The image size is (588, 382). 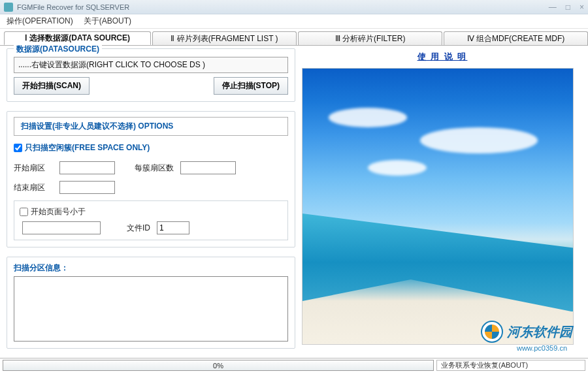 What do you see at coordinates (151, 309) in the screenshot?
I see `partition-info-box` at bounding box center [151, 309].